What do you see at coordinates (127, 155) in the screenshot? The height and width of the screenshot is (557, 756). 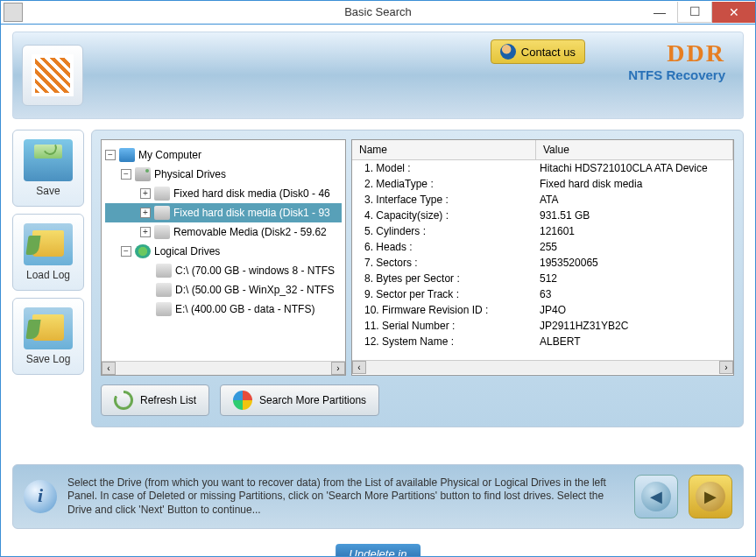 I see `computer-icon` at bounding box center [127, 155].